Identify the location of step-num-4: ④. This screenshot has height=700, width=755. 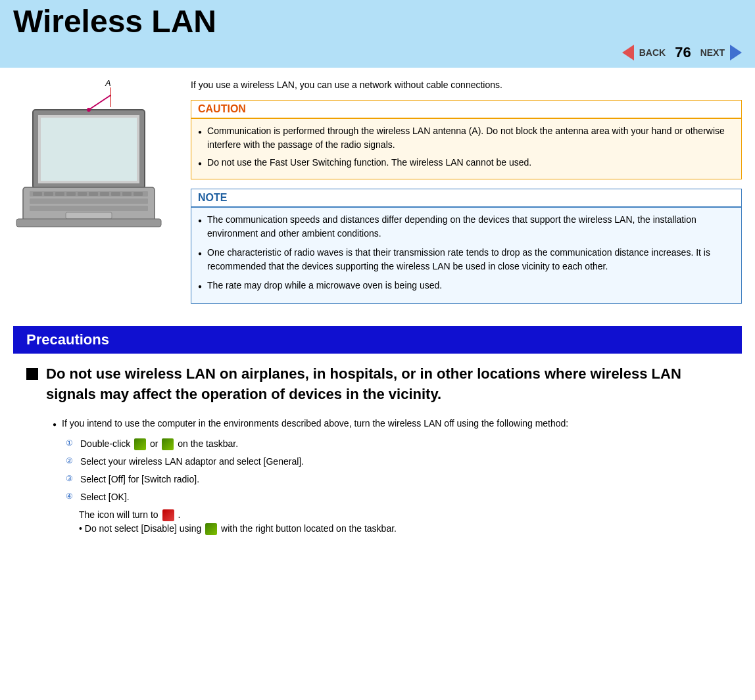
(71, 497).